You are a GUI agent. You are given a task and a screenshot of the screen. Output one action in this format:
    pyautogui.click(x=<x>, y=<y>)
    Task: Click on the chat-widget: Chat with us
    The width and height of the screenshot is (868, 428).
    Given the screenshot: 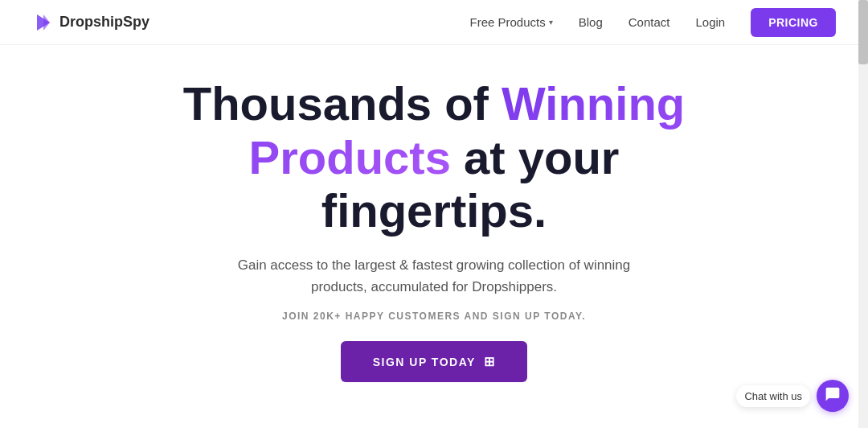 What is the action you would take?
    pyautogui.click(x=792, y=396)
    